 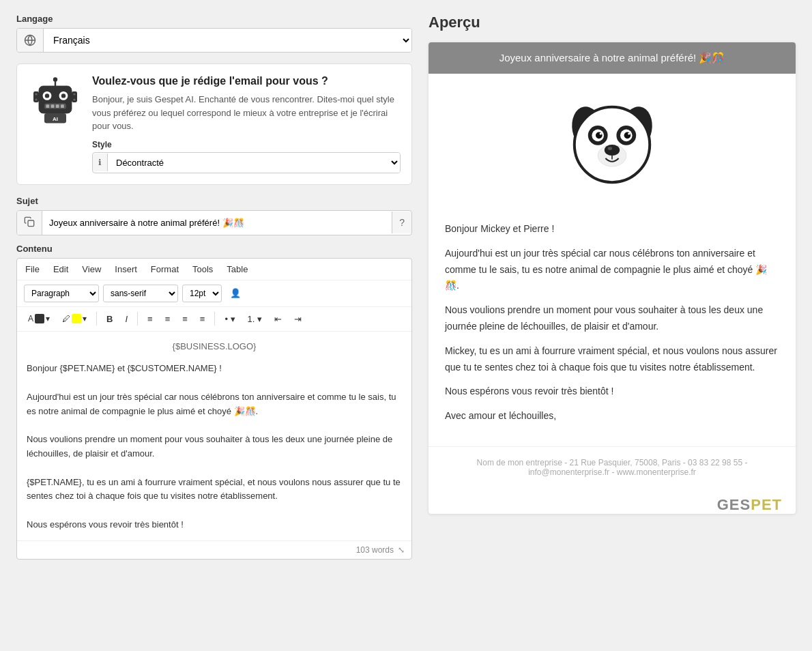 What do you see at coordinates (214, 124) in the screenshot?
I see `ai-box: AI Voulez-vous que je rédige l'email pou…` at bounding box center [214, 124].